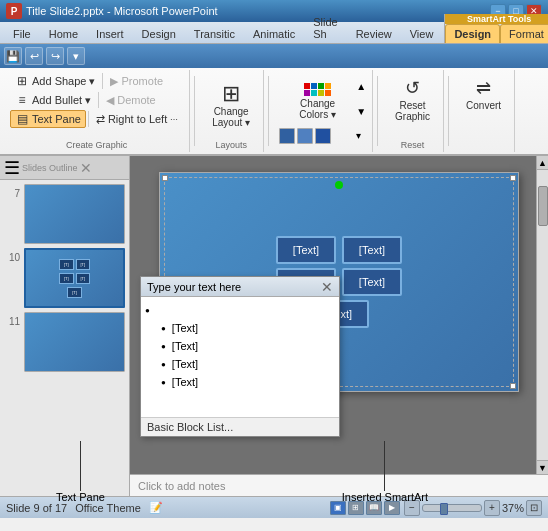 Image resolution: width=548 pixels, height=531 pixels. Describe the element at coordinates (182, 486) in the screenshot. I see `notes-placeholder: Click to add notes` at that location.